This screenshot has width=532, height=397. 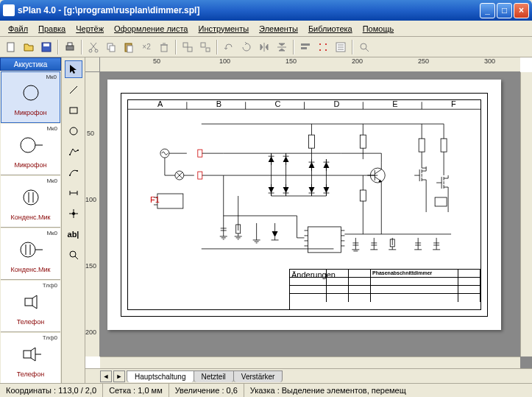 I want to click on dimension-tool, so click(x=74, y=193).